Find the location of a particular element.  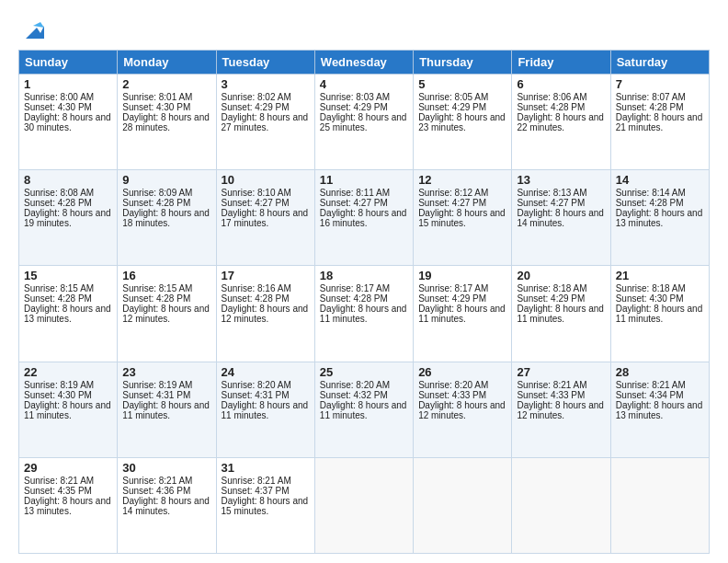

logo-icon is located at coordinates (33, 31).